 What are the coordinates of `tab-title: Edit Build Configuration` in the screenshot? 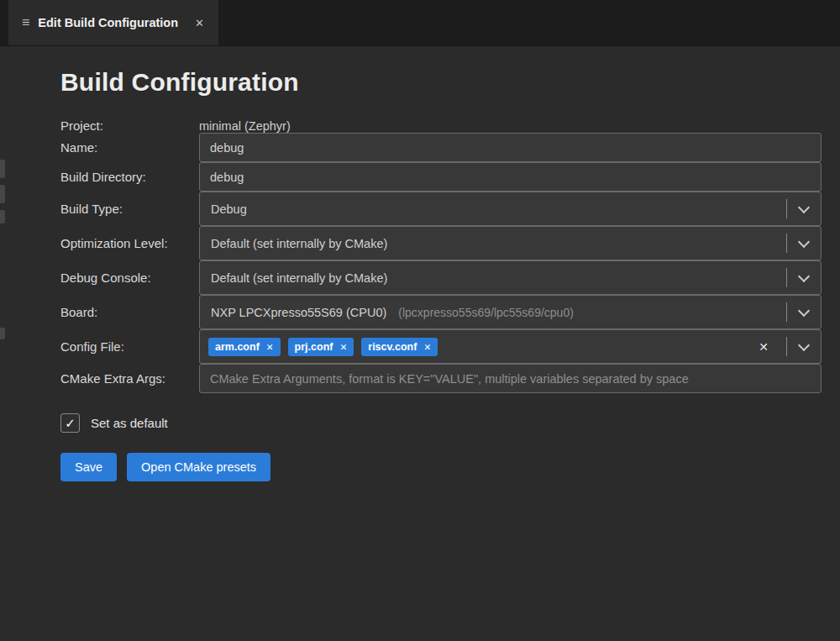 It's located at (108, 23).